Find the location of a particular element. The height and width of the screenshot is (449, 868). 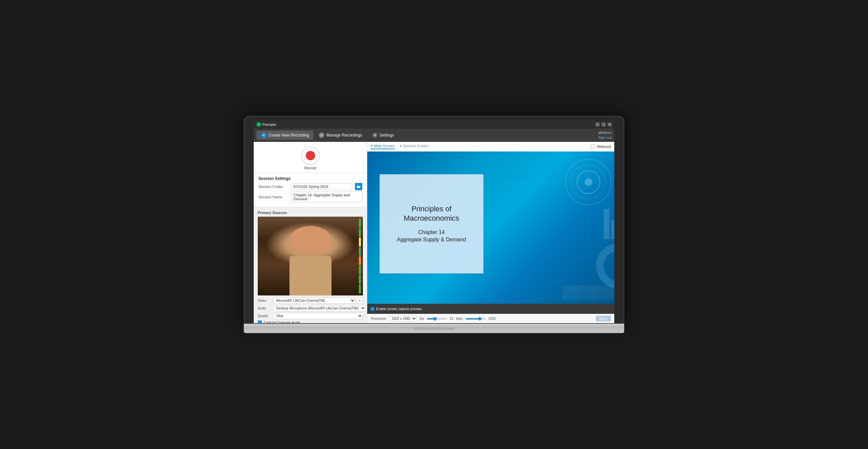

minimize-button: ─ is located at coordinates (598, 125).